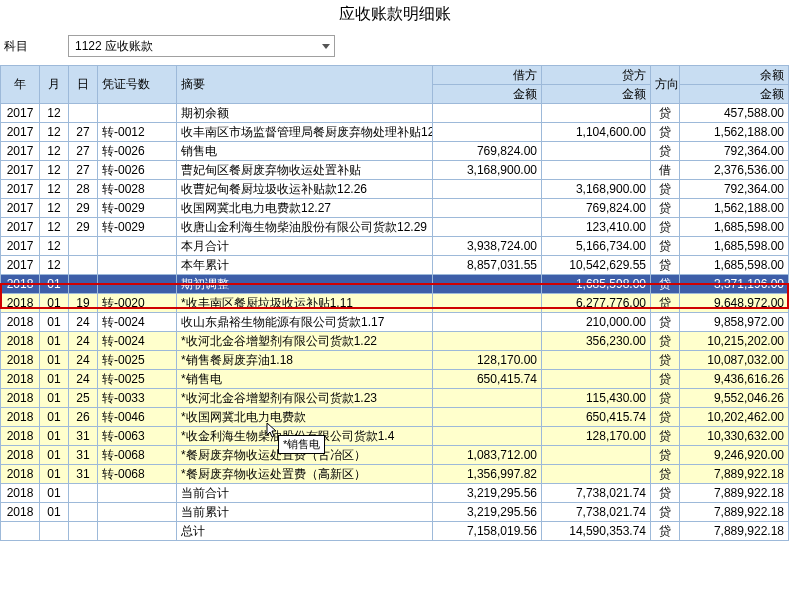  What do you see at coordinates (138, 474) in the screenshot?
I see `cell-v: 转-0068` at bounding box center [138, 474].